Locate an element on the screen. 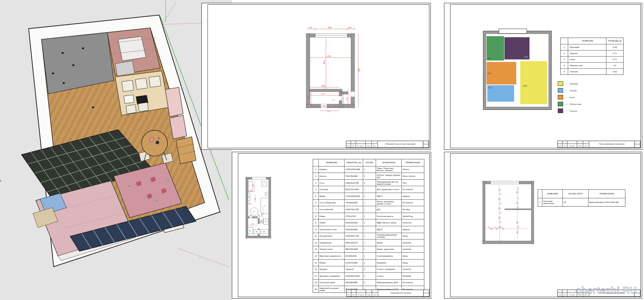  legend-label: Прихожая is located at coordinates (574, 84).